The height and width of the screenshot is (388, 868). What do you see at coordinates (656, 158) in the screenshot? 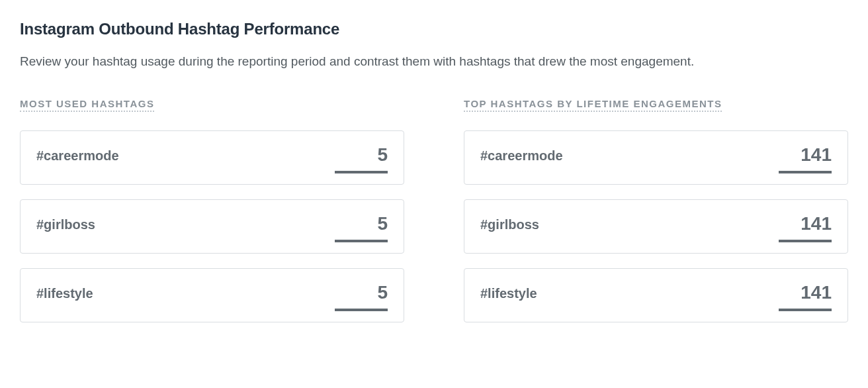
I see `hashtag-card: #careermode 141` at bounding box center [656, 158].